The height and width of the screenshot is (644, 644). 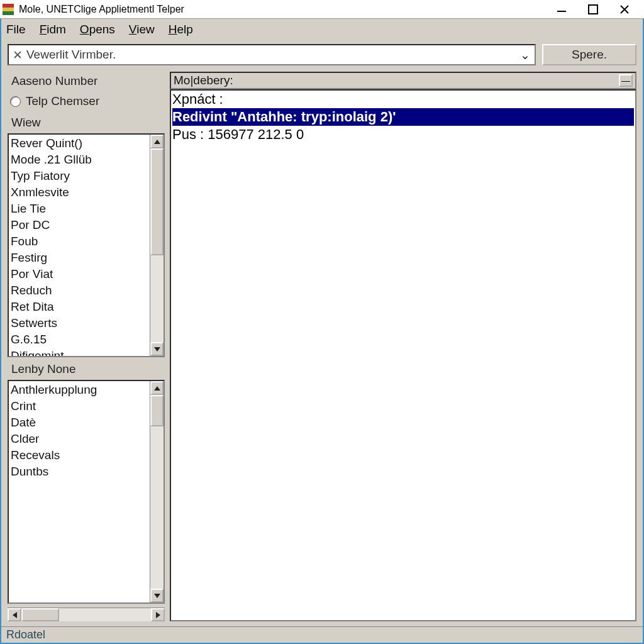 What do you see at coordinates (87, 291) in the screenshot?
I see `list-item: Reduch` at bounding box center [87, 291].